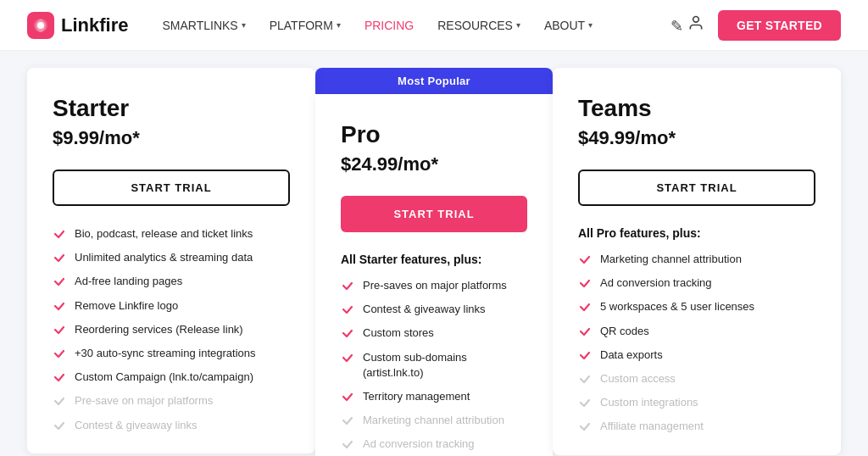 Image resolution: width=868 pixels, height=456 pixels. What do you see at coordinates (697, 233) in the screenshot?
I see `features-label: All Pro features, plus:` at bounding box center [697, 233].